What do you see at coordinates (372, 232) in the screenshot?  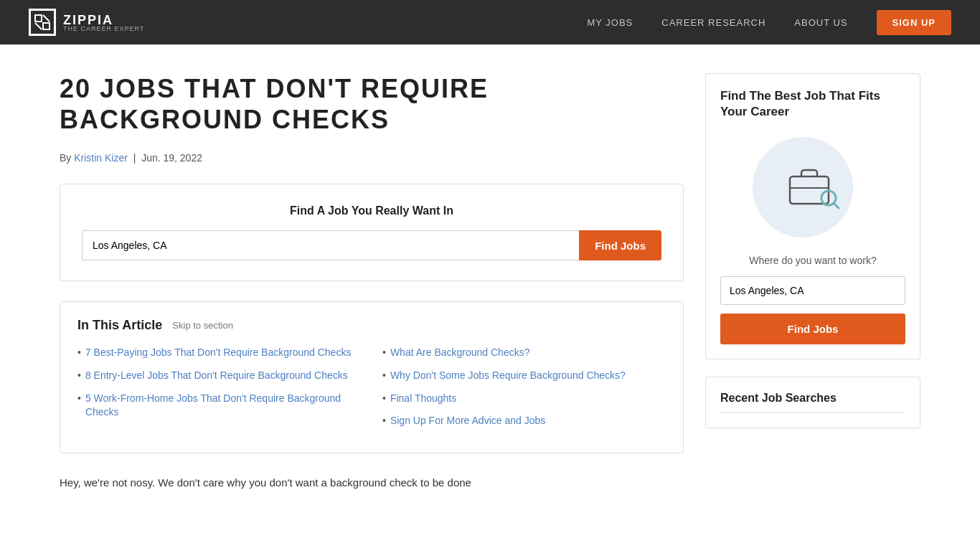 I see `job-search-box: Find A Job You Really Want In Find Jobs` at bounding box center [372, 232].